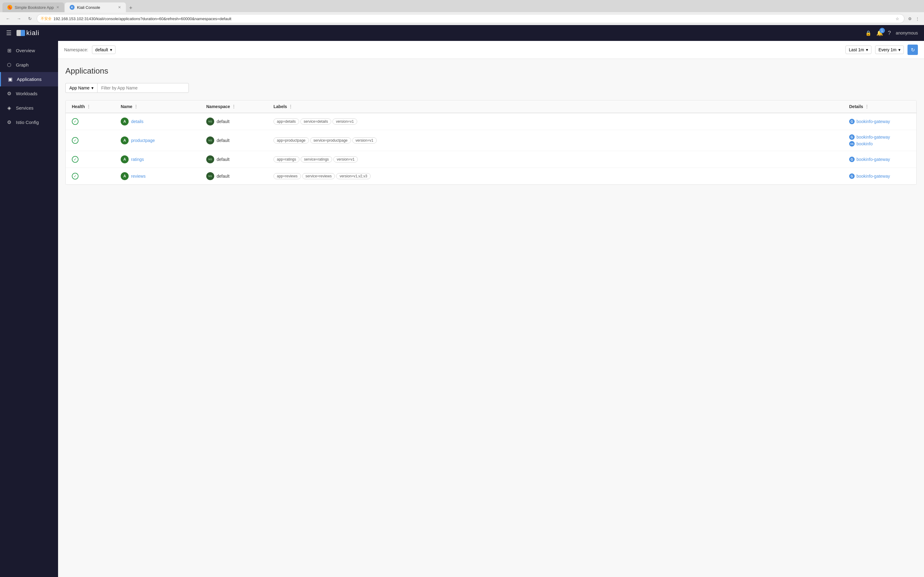 This screenshot has height=577, width=924. Describe the element at coordinates (75, 121) in the screenshot. I see `health-ok-icon-details: ✓` at that location.